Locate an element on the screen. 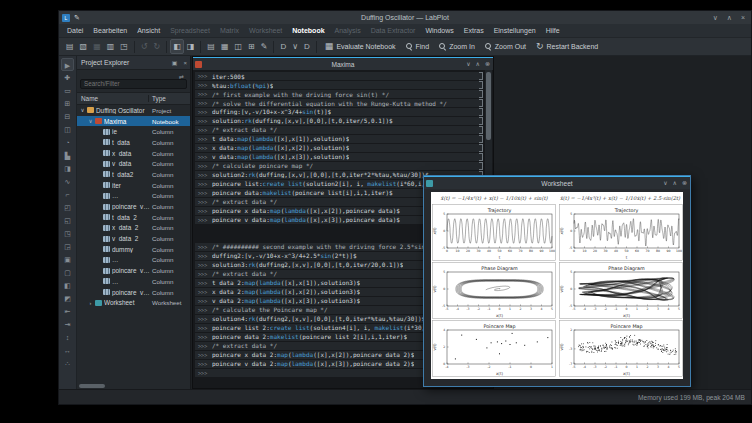 Image resolution: width=752 pixels, height=423 pixels. tree-row: x_data_2Column is located at coordinates (134, 228).